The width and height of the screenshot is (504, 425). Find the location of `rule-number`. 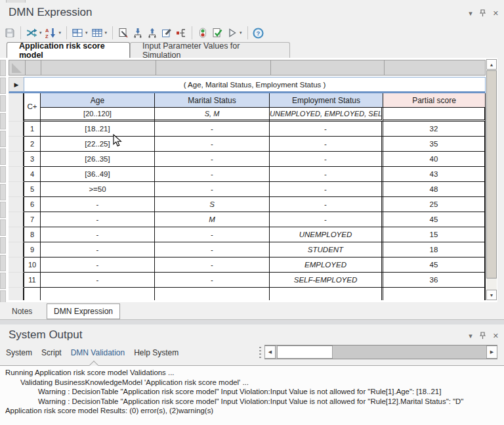

rule-number is located at coordinates (33, 294).